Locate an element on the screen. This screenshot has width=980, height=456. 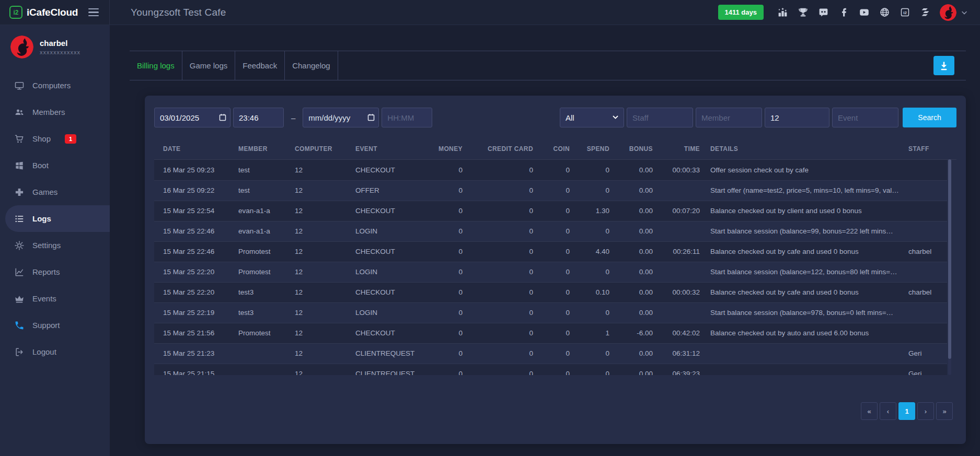
computer-input is located at coordinates (797, 118).